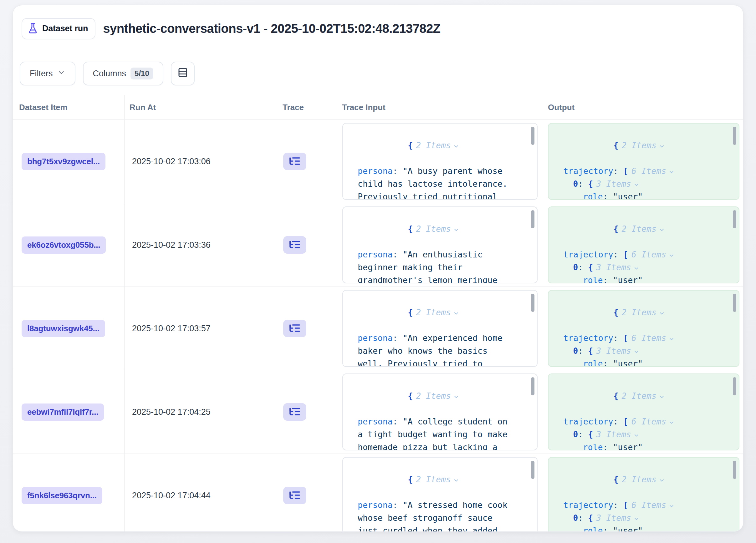  What do you see at coordinates (378, 73) in the screenshot?
I see `toolbar: Filters Columns 5/10` at bounding box center [378, 73].